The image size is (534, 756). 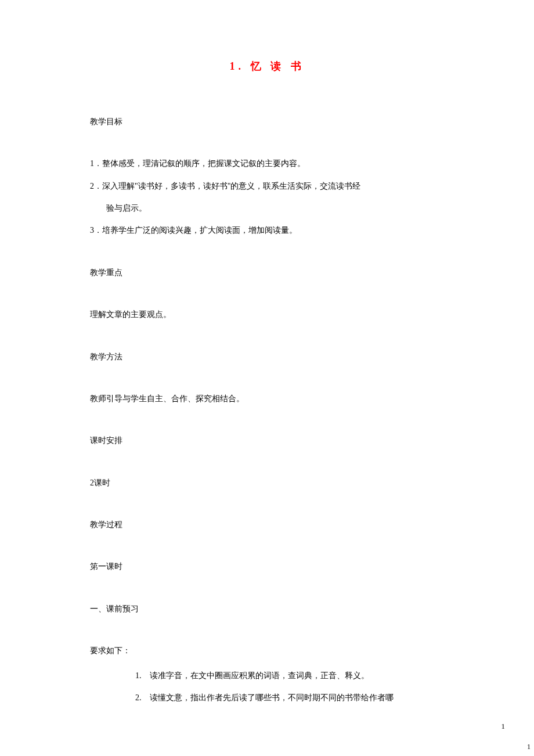 What do you see at coordinates (267, 273) in the screenshot?
I see `heading-emphasis: 教学重点` at bounding box center [267, 273].